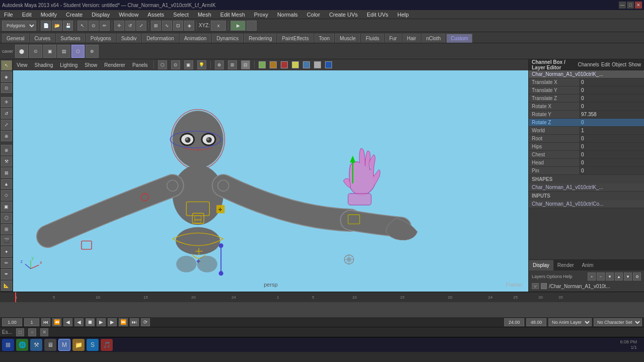  Describe the element at coordinates (7, 251) in the screenshot. I see `xgen-button: ✦` at that location.